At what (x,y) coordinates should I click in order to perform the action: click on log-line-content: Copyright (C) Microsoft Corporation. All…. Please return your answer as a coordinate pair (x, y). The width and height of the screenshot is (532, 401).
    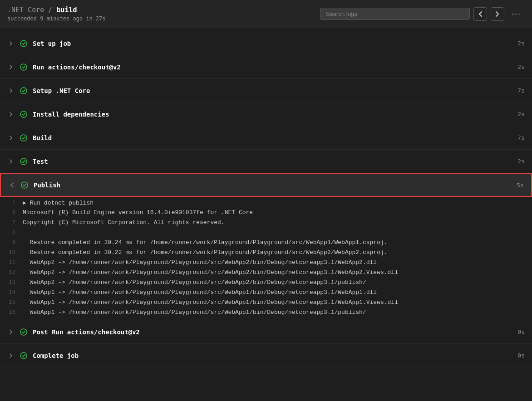
    Looking at the image, I should click on (274, 222).